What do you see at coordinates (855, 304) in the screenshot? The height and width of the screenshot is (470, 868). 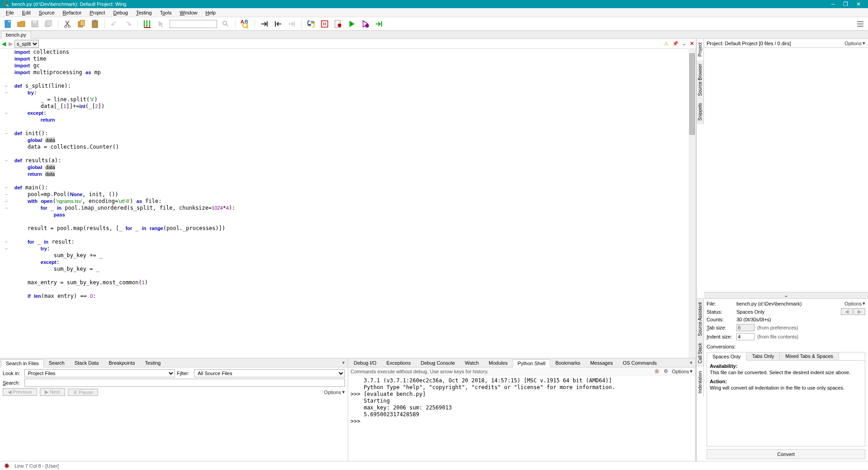 I see `indent-options-link: Options ▾` at bounding box center [855, 304].